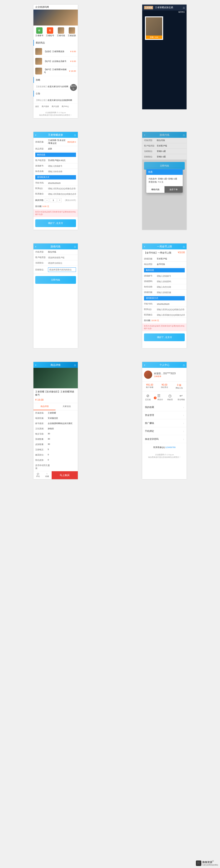  I want to click on qty-plus: +, so click(60, 200).